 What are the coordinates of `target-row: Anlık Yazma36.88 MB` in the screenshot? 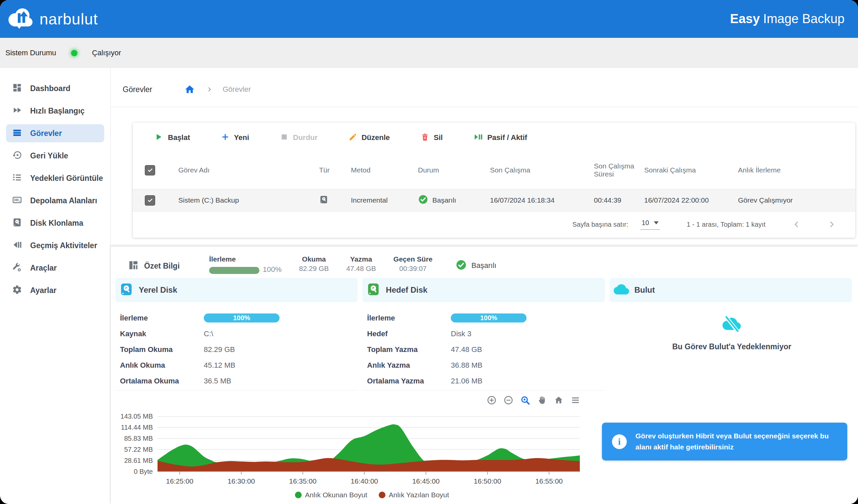 It's located at (484, 365).